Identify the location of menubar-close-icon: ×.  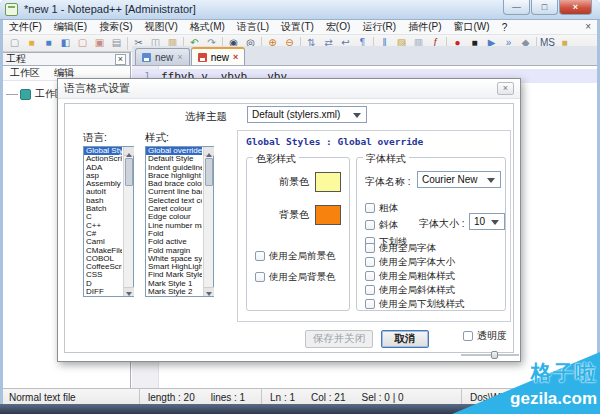
(588, 26).